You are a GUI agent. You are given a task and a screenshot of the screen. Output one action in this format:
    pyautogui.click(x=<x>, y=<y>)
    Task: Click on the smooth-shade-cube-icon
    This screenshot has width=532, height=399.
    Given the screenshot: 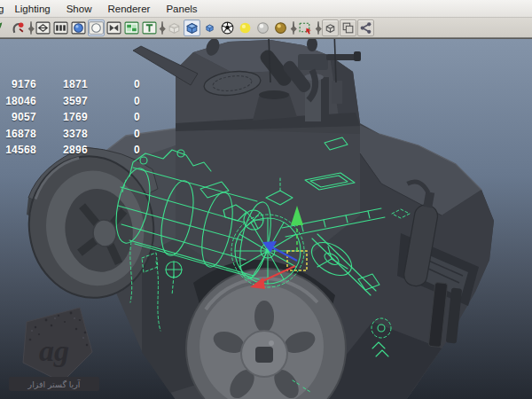 What is the action you would take?
    pyautogui.click(x=192, y=28)
    